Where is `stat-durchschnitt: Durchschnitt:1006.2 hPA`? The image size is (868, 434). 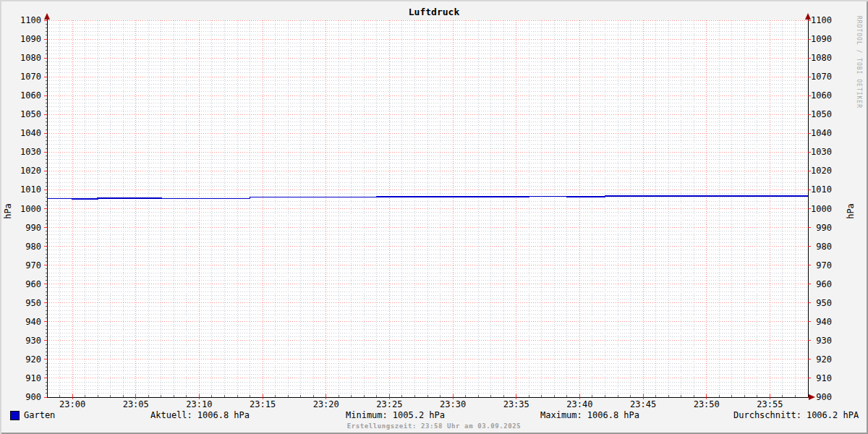 stat-durchschnitt: Durchschnitt:1006.2 hPA is located at coordinates (796, 415).